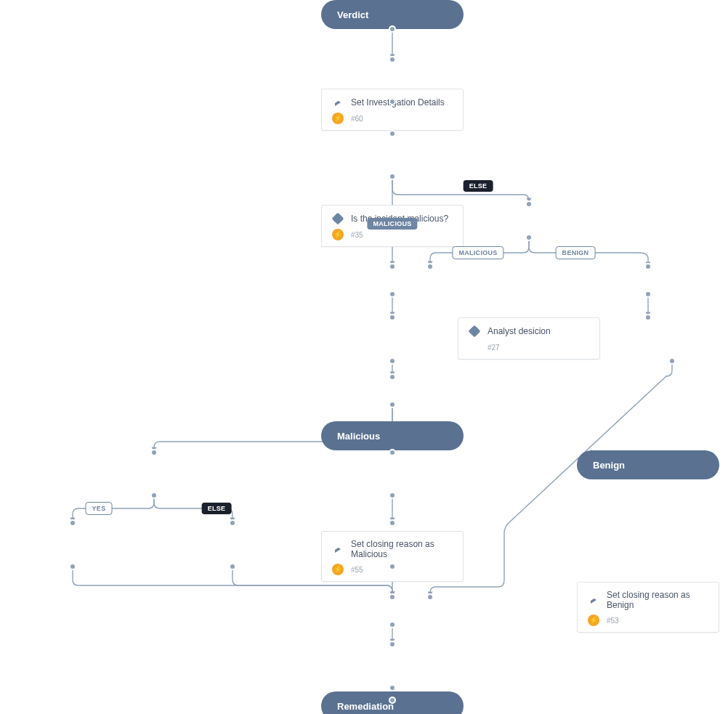 Image resolution: width=728 pixels, height=714 pixels. What do you see at coordinates (519, 331) in the screenshot?
I see `task-title: Analyst desicion` at bounding box center [519, 331].